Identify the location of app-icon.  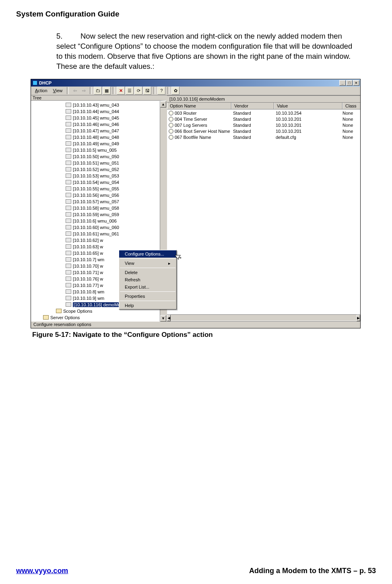
(35, 83).